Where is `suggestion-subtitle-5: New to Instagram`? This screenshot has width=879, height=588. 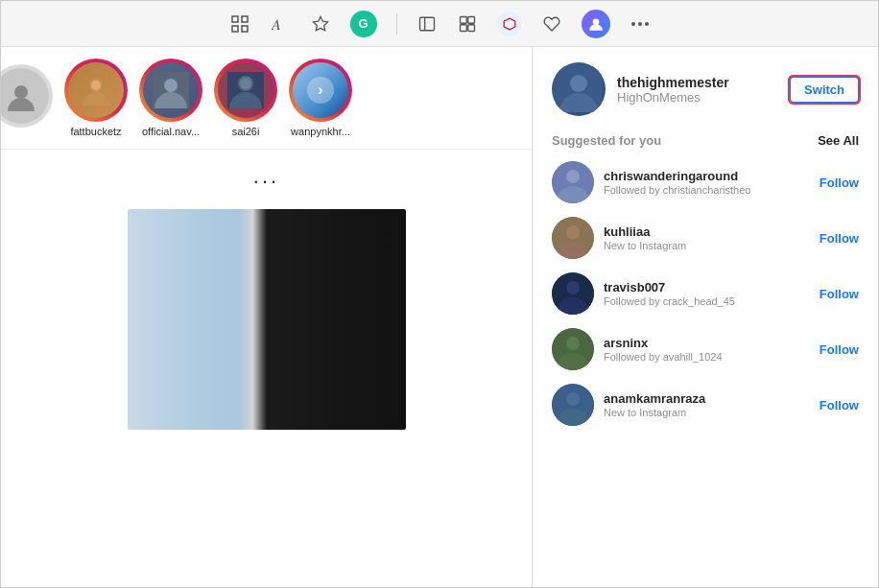 suggestion-subtitle-5: New to Instagram is located at coordinates (706, 412).